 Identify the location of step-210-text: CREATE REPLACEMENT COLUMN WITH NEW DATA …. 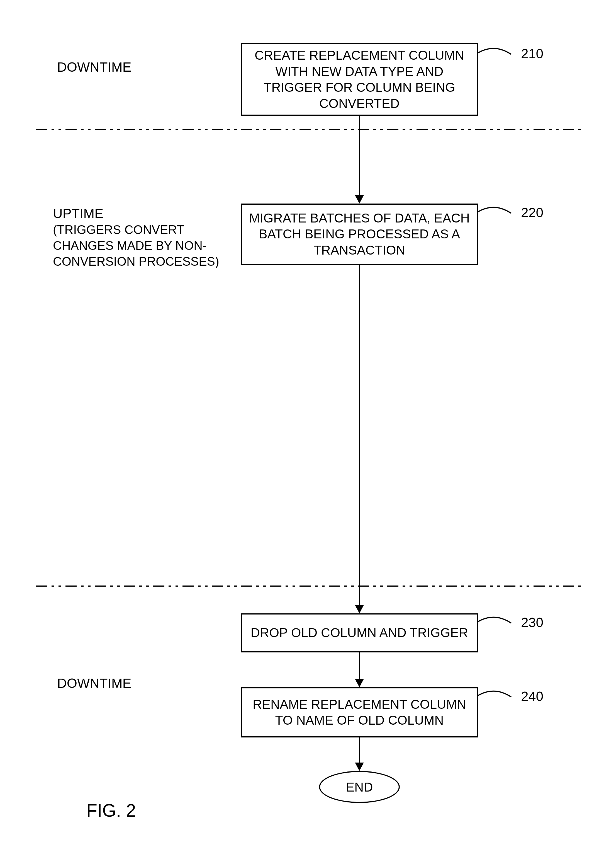
(359, 79).